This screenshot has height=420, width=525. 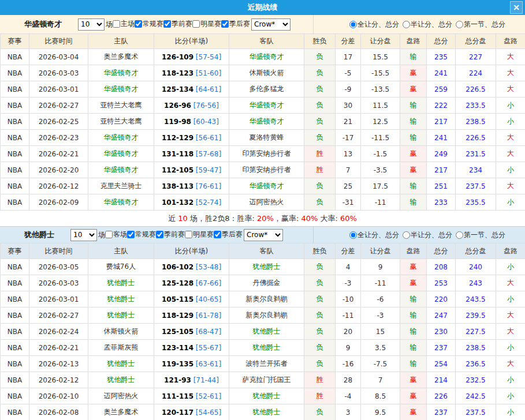 I want to click on point-diff-cell: 30, so click(x=348, y=106).